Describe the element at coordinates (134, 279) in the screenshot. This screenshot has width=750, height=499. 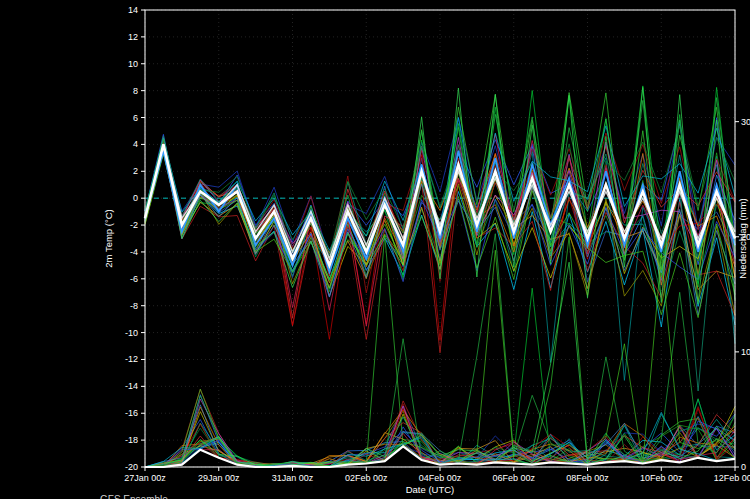
I see `left-tick-label: -6` at that location.